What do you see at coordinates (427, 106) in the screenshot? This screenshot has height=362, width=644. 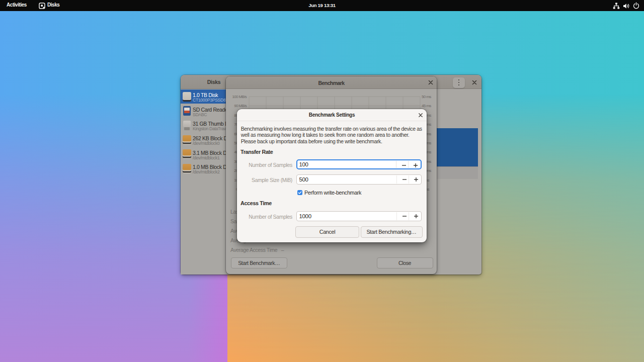 I see `svg-text: 45 ms` at bounding box center [427, 106].